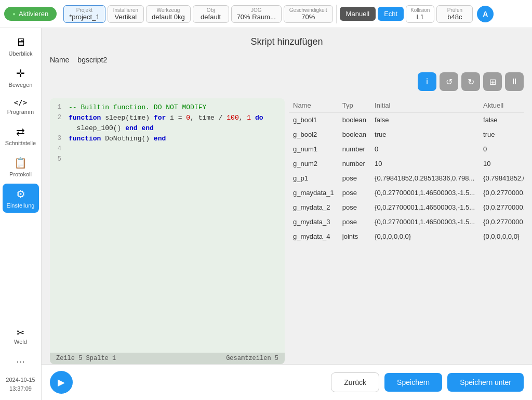  Describe the element at coordinates (211, 14) in the screenshot. I see `obj-group: Obj default` at that location.